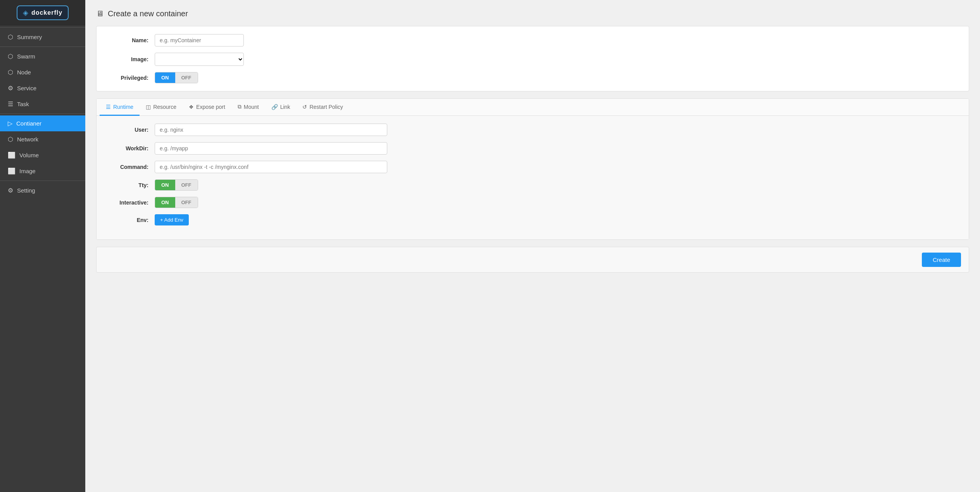 The height and width of the screenshot is (492, 980). Describe the element at coordinates (26, 191) in the screenshot. I see `sidebar-label-setting: Setting` at that location.